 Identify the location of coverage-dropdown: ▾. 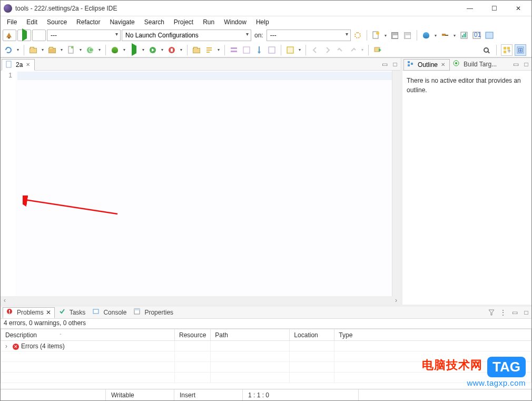
(162, 50).